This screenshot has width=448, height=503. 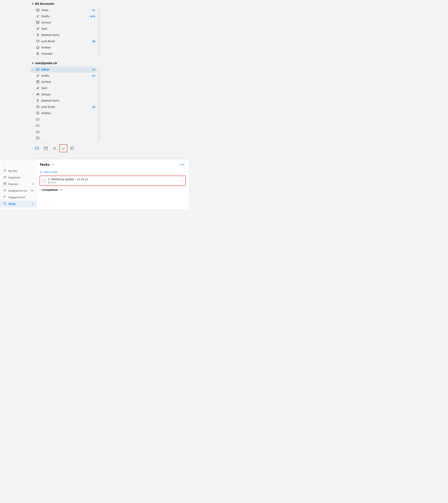 What do you see at coordinates (18, 164) in the screenshot?
I see `back-button: ‹` at bounding box center [18, 164].